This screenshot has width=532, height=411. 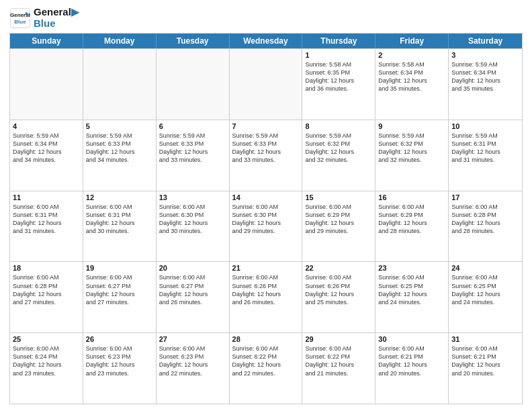 What do you see at coordinates (266, 227) in the screenshot?
I see `calendar-cell: 14Sunrise: 6:00 AM Sunset: 6:30 PM Dayli…` at bounding box center [266, 227].